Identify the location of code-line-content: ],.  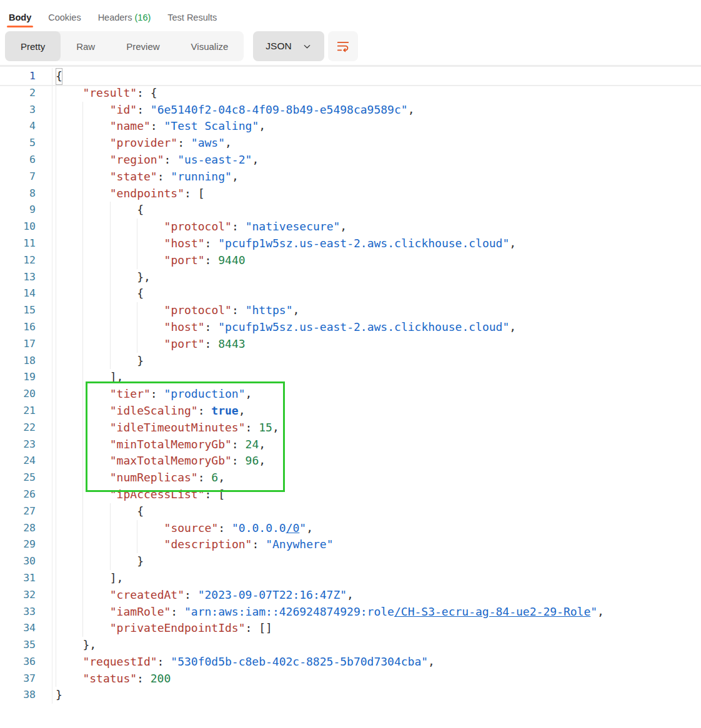
(87, 578).